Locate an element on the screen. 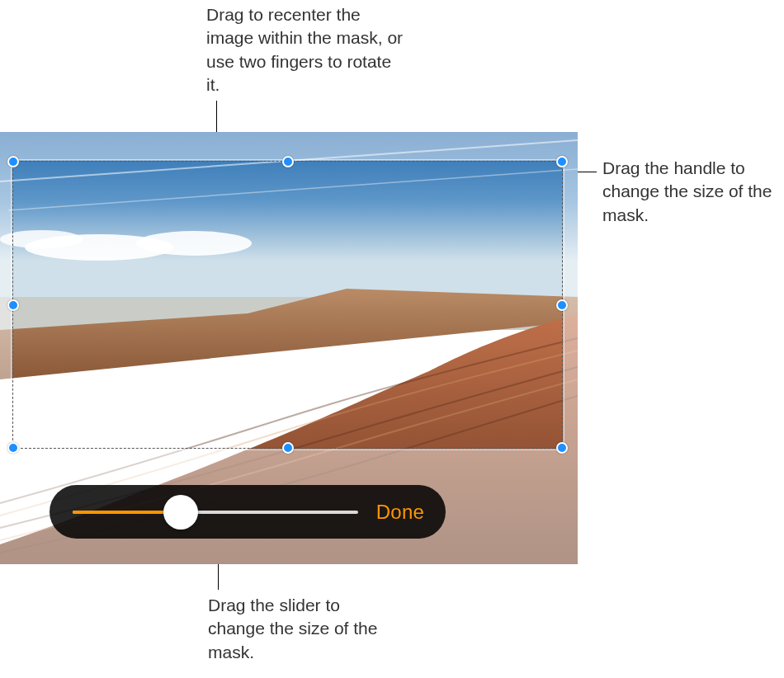  mask-handle-n is located at coordinates (288, 162).